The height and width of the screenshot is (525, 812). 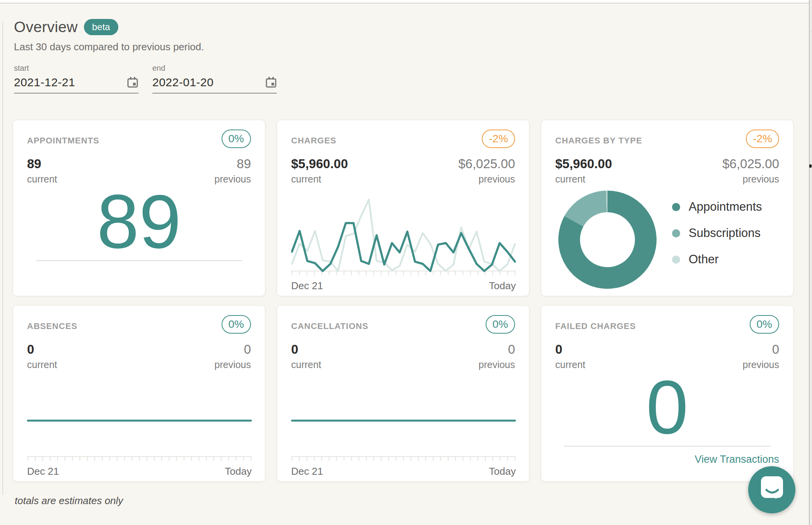 What do you see at coordinates (215, 79) in the screenshot?
I see `end-date-field: end 2022-01-20` at bounding box center [215, 79].